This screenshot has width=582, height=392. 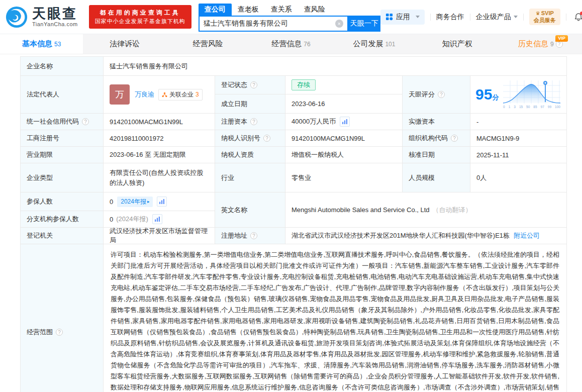 I want to click on bell-curve-icon, so click(x=532, y=92).